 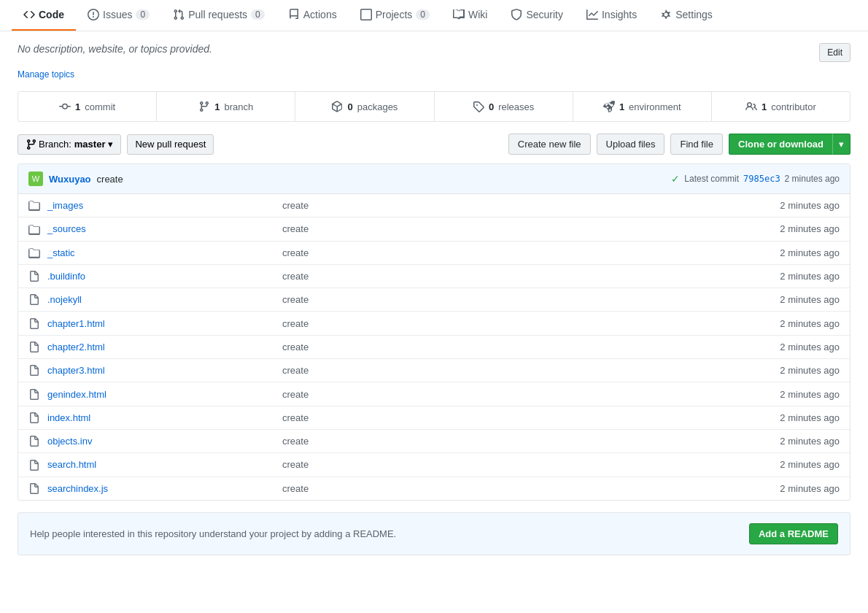 What do you see at coordinates (88, 107) in the screenshot?
I see `stat-commits: 1 commit` at bounding box center [88, 107].